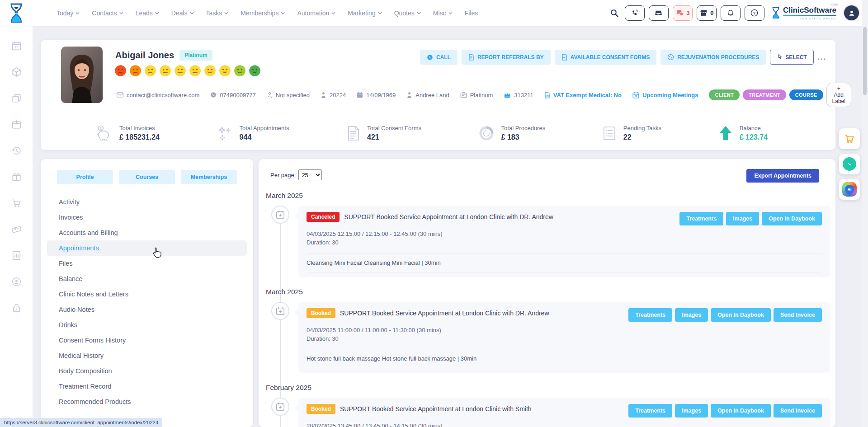  What do you see at coordinates (839, 95) in the screenshot?
I see `add-label-button: + Add Label` at bounding box center [839, 95].